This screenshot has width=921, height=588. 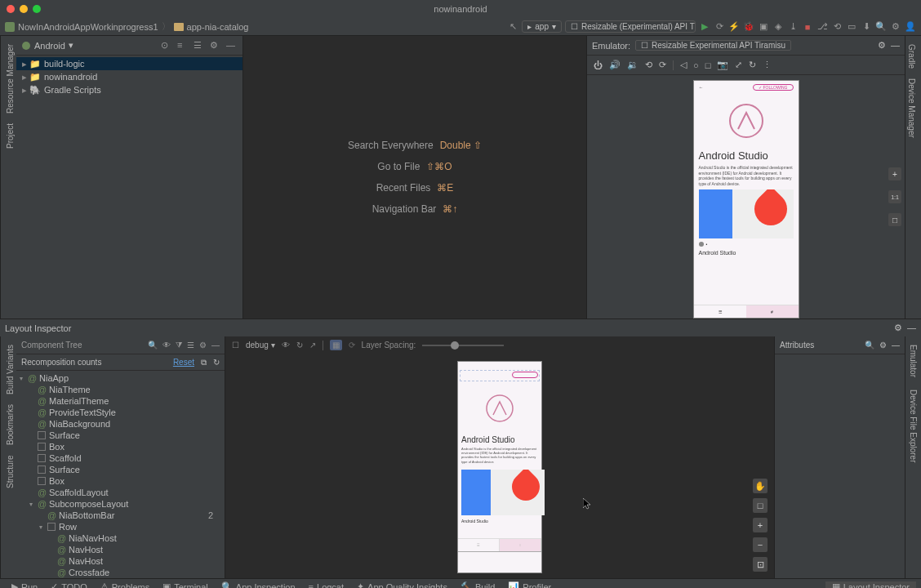 I want to click on tab-app-quality: ✦ App Quality Insights, so click(x=402, y=585).